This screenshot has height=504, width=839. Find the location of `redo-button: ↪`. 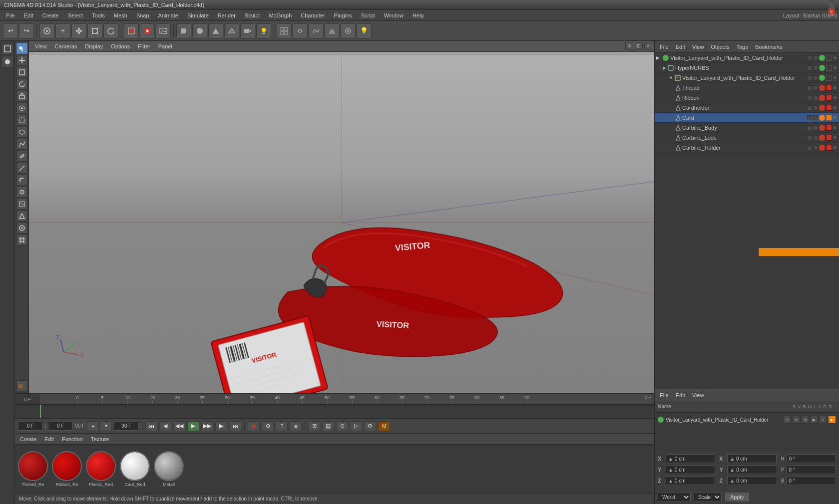

redo-button: ↪ is located at coordinates (26, 31).